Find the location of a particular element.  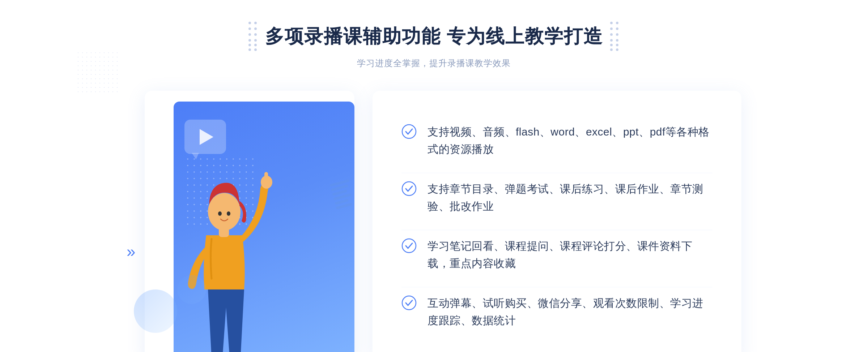

feature-item-3: 学习笔记回看、课程提问、课程评论打分、课件资料下载，重点内容收藏 is located at coordinates (557, 254).